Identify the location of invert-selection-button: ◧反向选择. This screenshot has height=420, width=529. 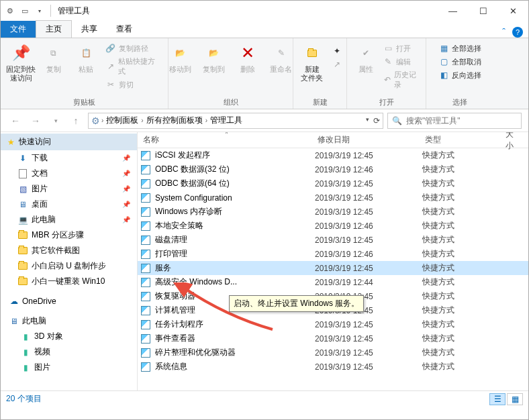
(460, 75).